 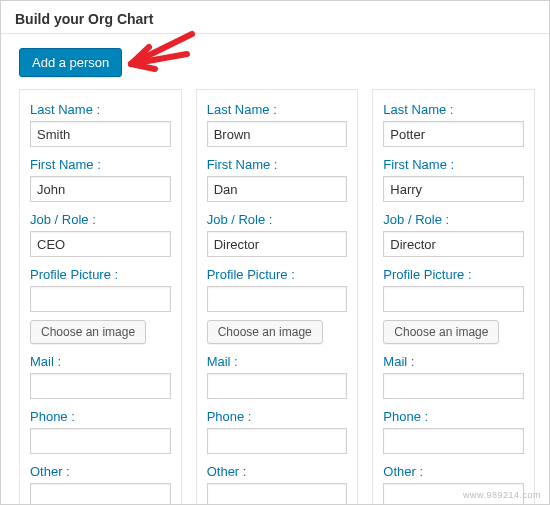 What do you see at coordinates (162, 56) in the screenshot?
I see `annotation-arrow-icon` at bounding box center [162, 56].